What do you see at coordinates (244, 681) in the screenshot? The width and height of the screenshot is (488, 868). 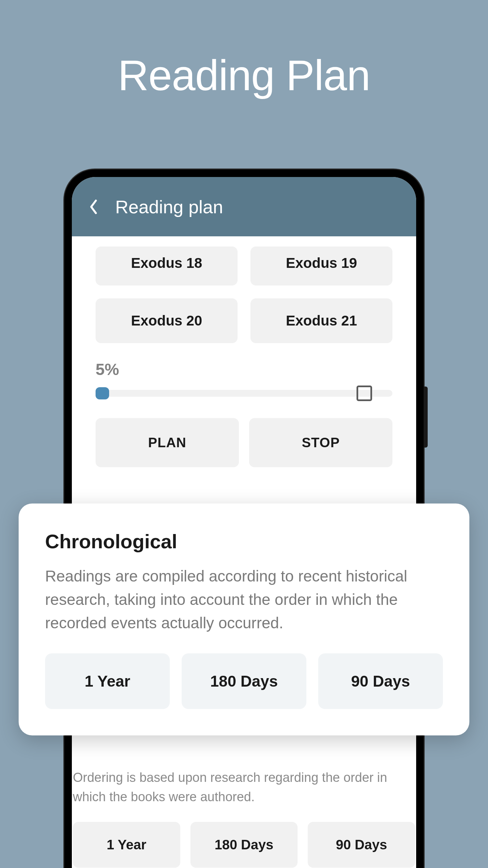 I see `duration-180-days: 180 Days` at bounding box center [244, 681].